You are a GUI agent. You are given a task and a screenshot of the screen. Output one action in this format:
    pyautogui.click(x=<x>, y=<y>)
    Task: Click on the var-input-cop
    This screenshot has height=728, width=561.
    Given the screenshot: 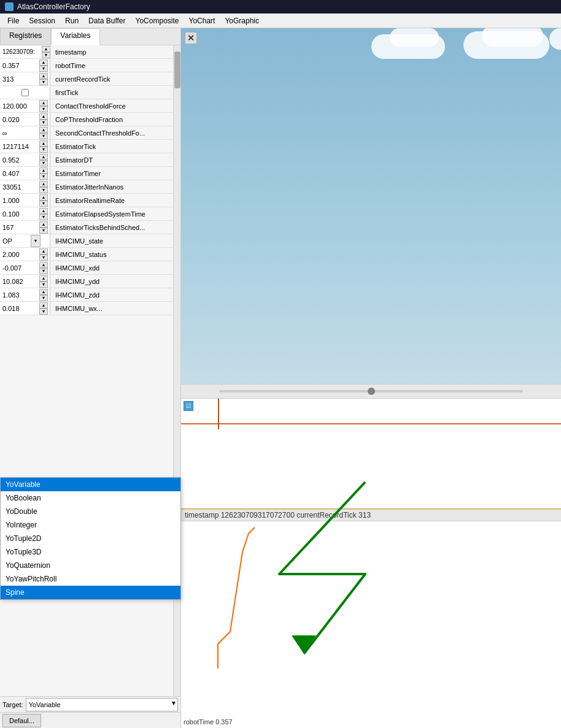 What is the action you would take?
    pyautogui.click(x=20, y=120)
    